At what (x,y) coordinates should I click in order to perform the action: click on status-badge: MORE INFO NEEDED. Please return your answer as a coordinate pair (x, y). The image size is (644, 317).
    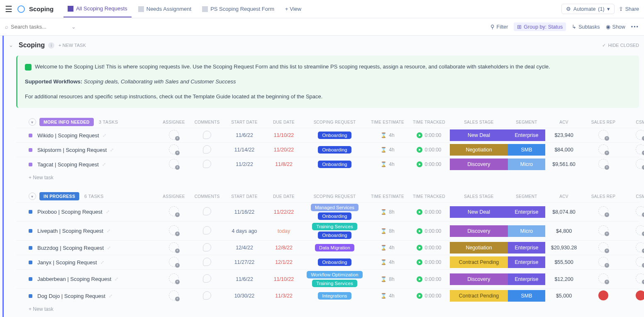
    Looking at the image, I should click on (66, 122).